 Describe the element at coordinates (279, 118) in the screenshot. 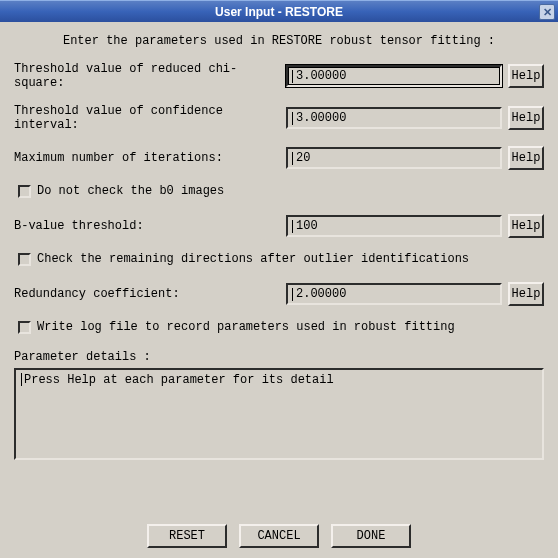

I see `row-confidence: Threshold value of confidence interval: …` at that location.